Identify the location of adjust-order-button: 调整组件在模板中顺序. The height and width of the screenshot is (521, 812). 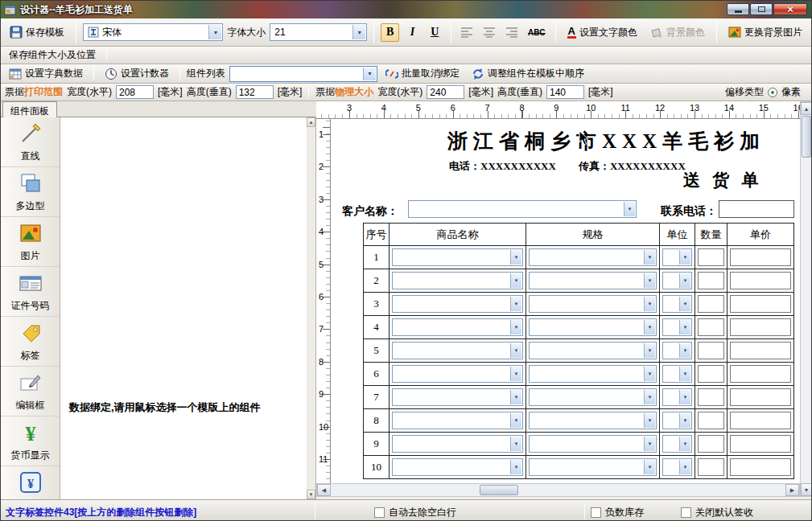
(528, 74).